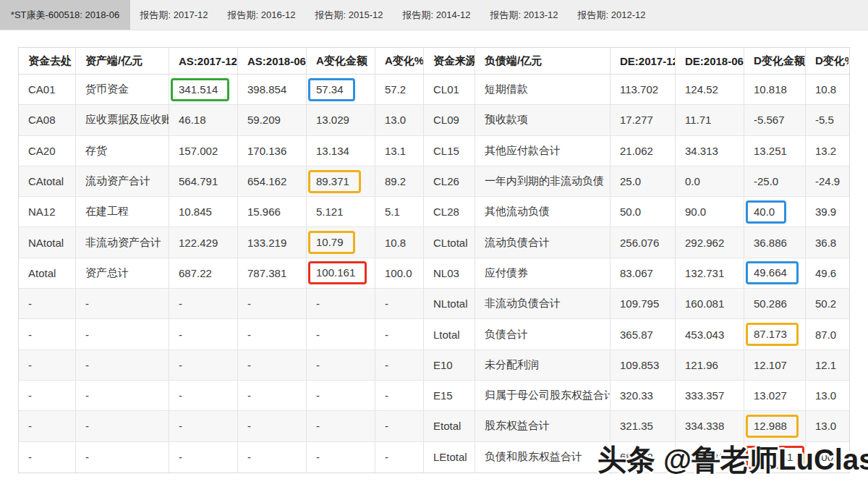 The height and width of the screenshot is (487, 868). Describe the element at coordinates (710, 181) in the screenshot. I see `table-cell: 0.0` at that location.